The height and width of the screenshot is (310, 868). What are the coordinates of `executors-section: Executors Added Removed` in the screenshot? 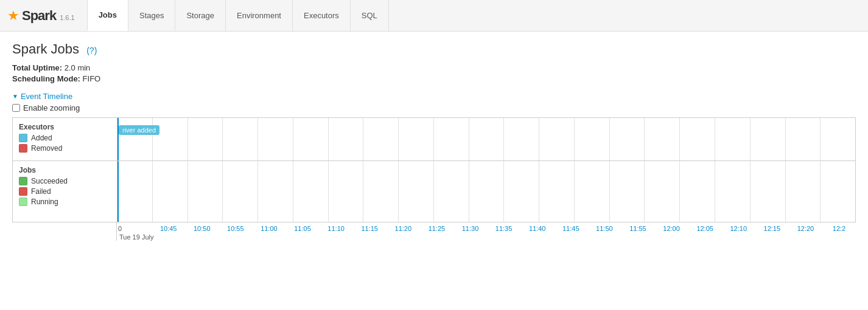 It's located at (434, 140).